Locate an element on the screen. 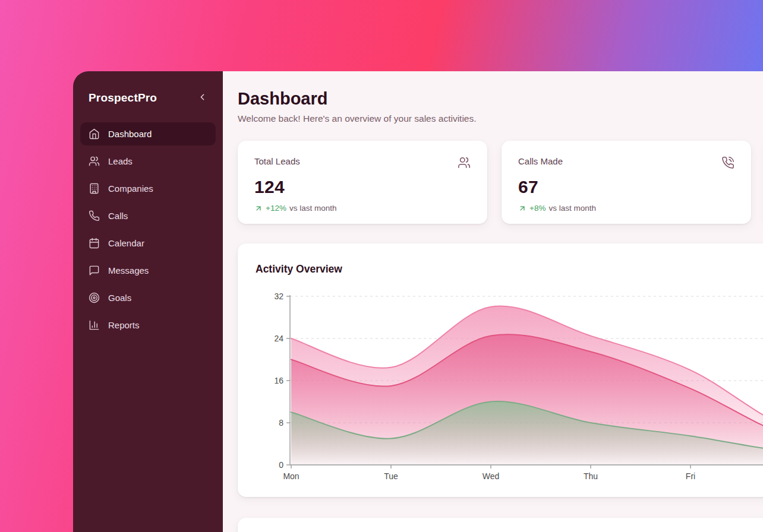 The width and height of the screenshot is (763, 532). svg-text: Tue is located at coordinates (391, 476).